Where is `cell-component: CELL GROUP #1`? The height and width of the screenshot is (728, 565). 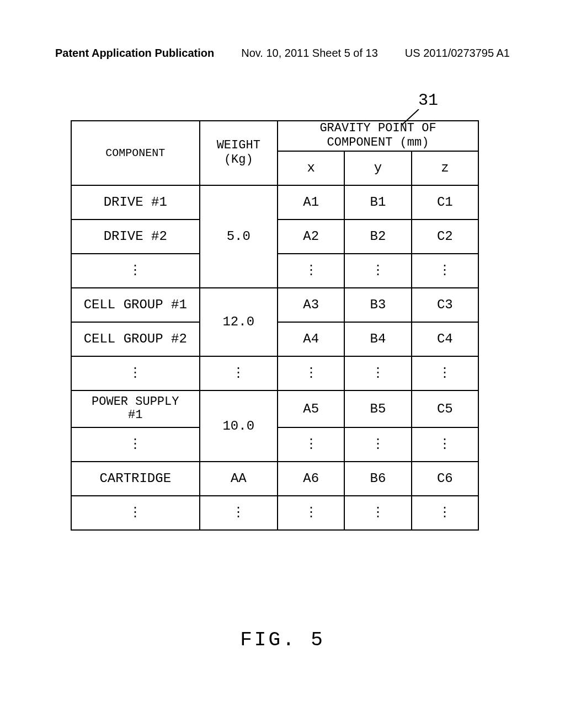
cell-component: CELL GROUP #1 is located at coordinates (136, 305).